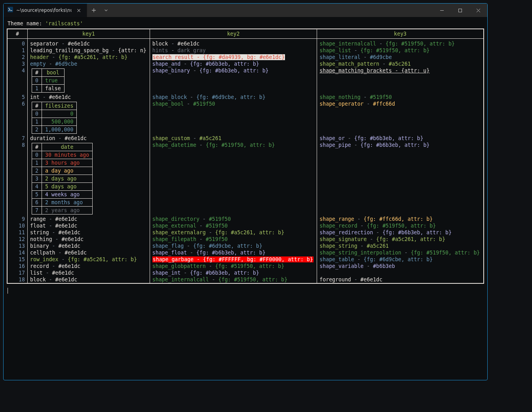 The height and width of the screenshot is (412, 532). I want to click on table-row: 5int - #e6e1dcshape_block - {fg: #6d9cbe…, so click(245, 97).